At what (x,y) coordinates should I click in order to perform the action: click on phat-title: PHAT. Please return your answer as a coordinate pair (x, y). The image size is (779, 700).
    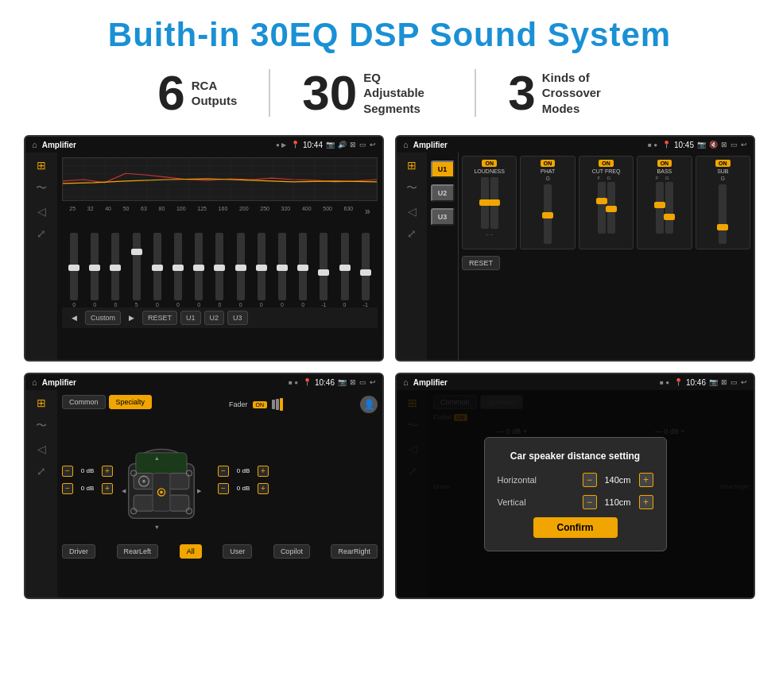
    Looking at the image, I should click on (548, 172).